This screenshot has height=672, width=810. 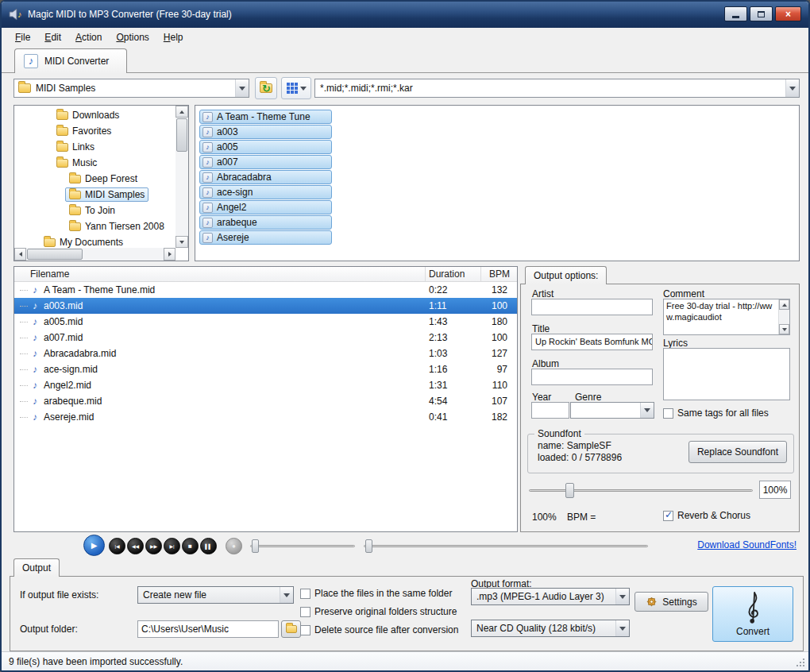 I want to click on folder-tree-item: Downloads, so click(x=95, y=115).